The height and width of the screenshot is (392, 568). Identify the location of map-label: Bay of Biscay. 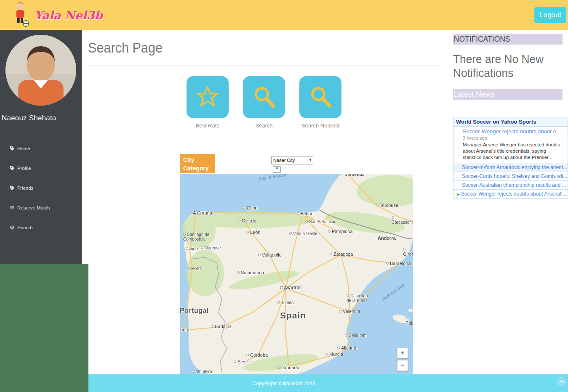
(272, 178).